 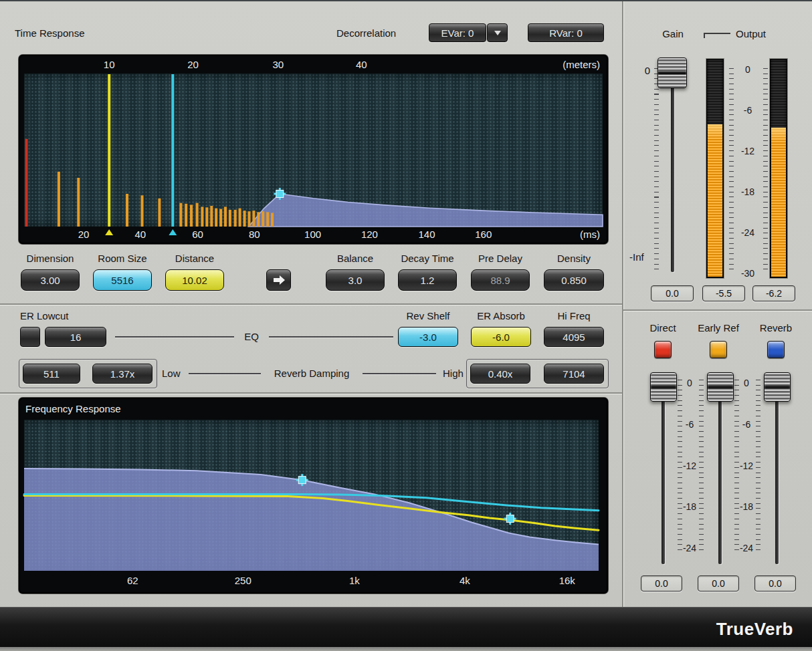 What do you see at coordinates (717, 33) in the screenshot?
I see `output-bracket-line` at bounding box center [717, 33].